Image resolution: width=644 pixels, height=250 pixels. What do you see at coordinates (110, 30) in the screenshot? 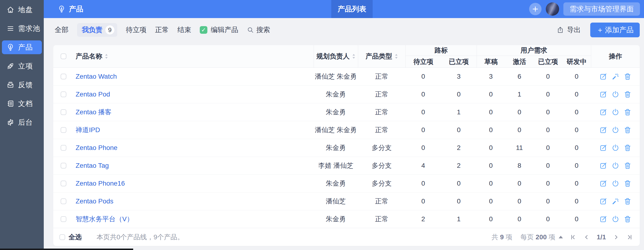
I see `filter-mine-count-badge: 9` at bounding box center [110, 30].